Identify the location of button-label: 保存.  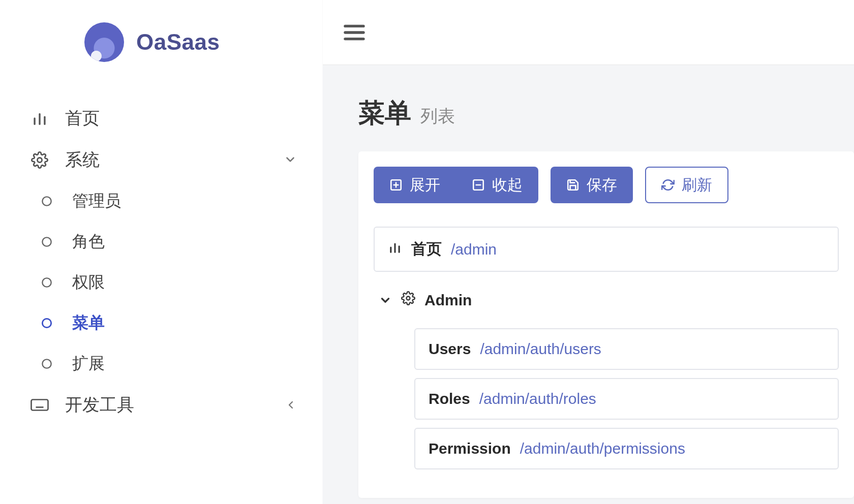
(602, 185).